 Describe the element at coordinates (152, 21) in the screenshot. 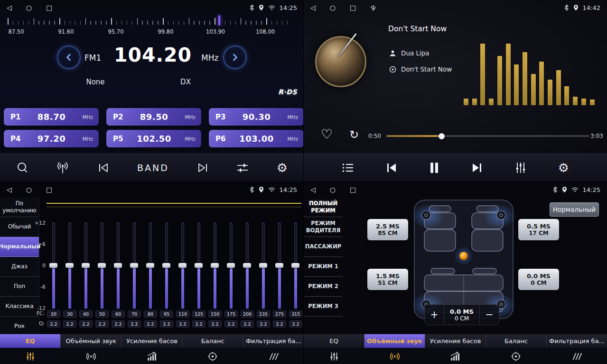

I see `frequency-scale` at that location.